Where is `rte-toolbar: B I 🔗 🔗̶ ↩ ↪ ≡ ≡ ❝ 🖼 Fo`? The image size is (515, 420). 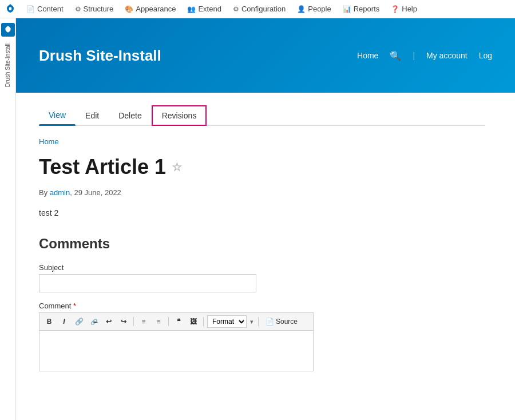 rte-toolbar: B I 🔗 🔗̶ ↩ ↪ ≡ ≡ ❝ 🖼 Fo is located at coordinates (176, 322).